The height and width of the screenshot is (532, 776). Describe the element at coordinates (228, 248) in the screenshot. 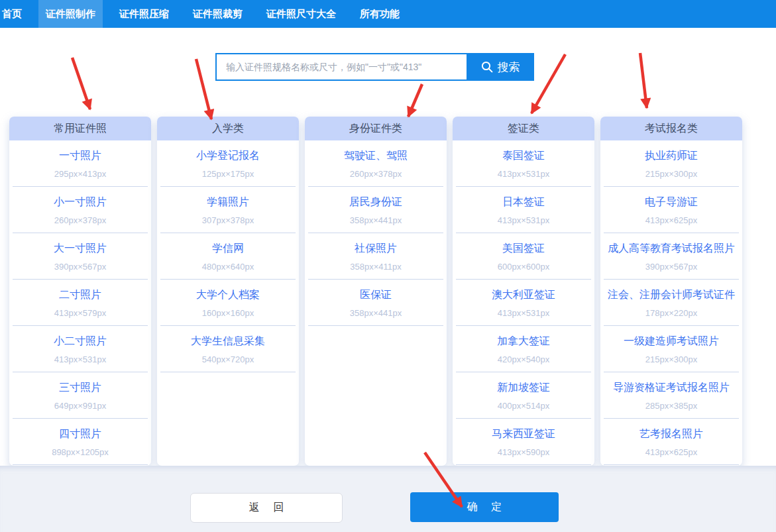

I see `spec-name: 学信网` at that location.